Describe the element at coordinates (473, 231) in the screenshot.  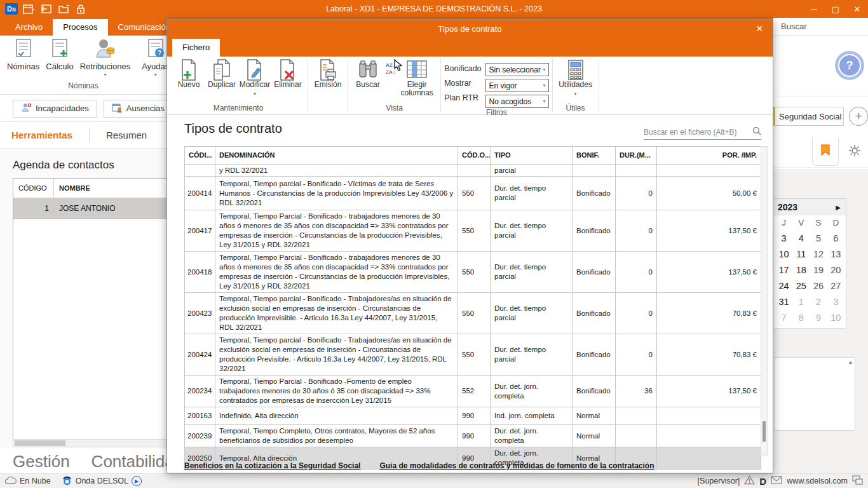
I see `table-row: 200417 Temporal, Tiempo Parcial - Bonifi…` at that location.